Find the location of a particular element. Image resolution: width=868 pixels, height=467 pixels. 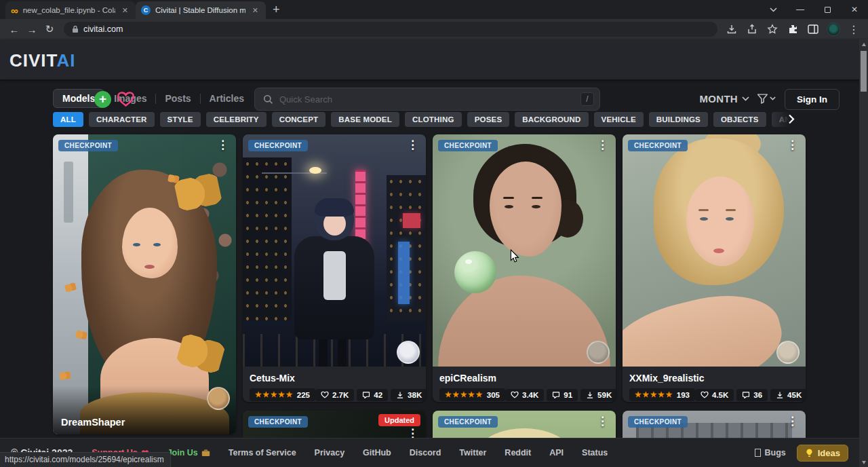

model-card-dreamshaper: CHECKPOINT ⋮ DreamShaper is located at coordinates (144, 284).